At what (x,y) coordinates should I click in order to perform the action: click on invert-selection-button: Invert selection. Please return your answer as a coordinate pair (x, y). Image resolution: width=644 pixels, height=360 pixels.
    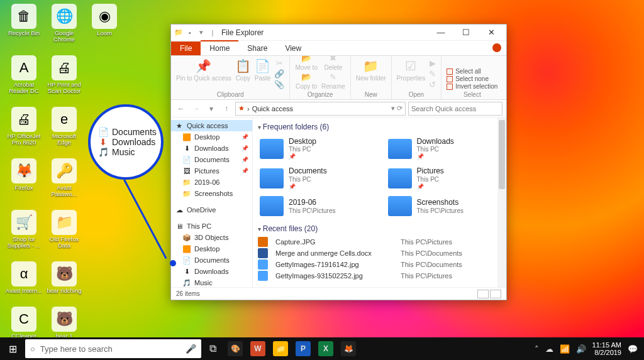
    Looking at the image, I should click on (472, 87).